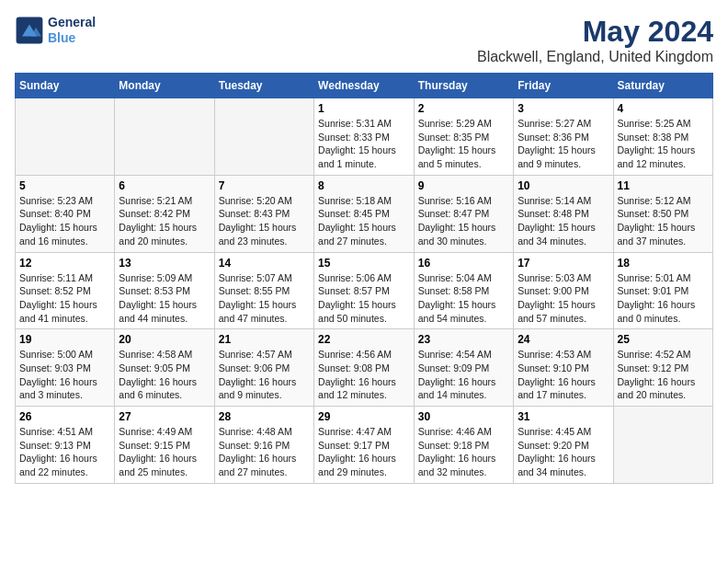  I want to click on day-number: 16, so click(463, 263).